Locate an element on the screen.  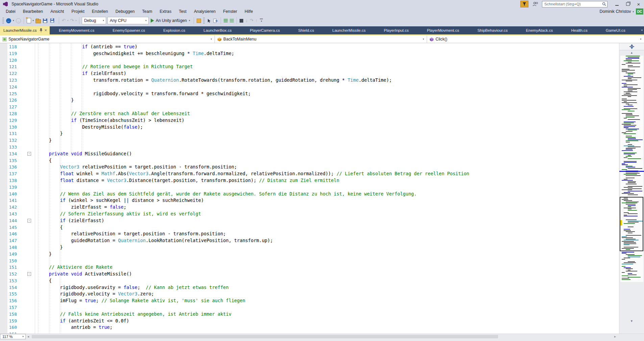
menu-item-fenster: Fenster is located at coordinates (230, 11).